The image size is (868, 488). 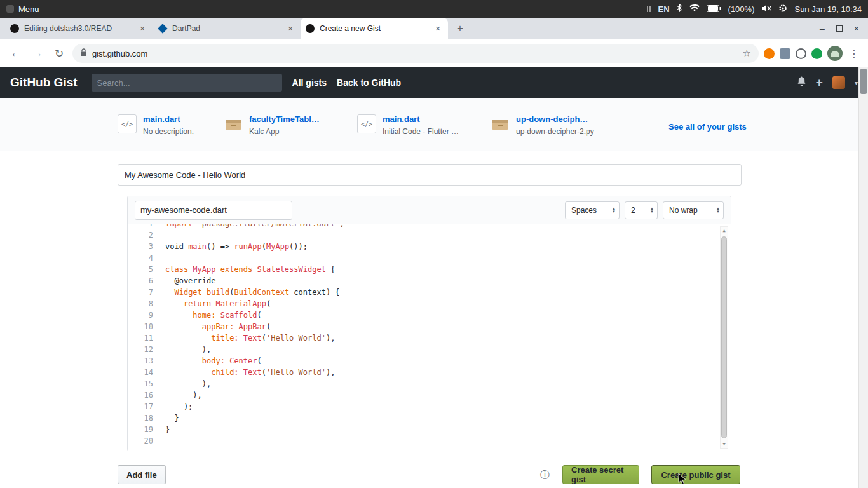 I want to click on url-bar: gist.github.com ☆, so click(x=416, y=53).